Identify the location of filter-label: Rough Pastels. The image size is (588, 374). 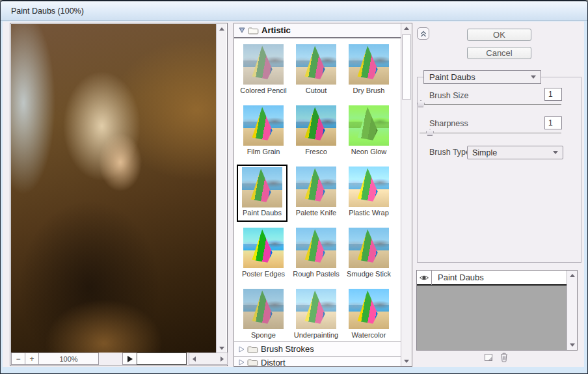
(316, 274).